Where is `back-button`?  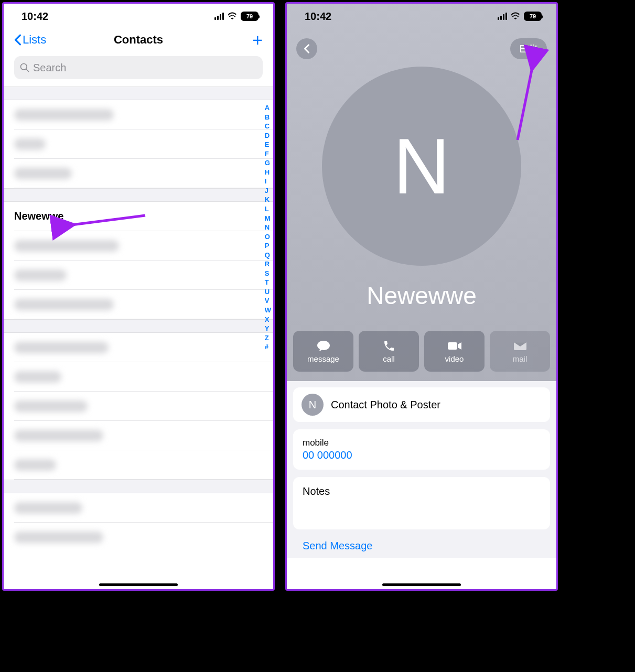
back-button is located at coordinates (307, 49).